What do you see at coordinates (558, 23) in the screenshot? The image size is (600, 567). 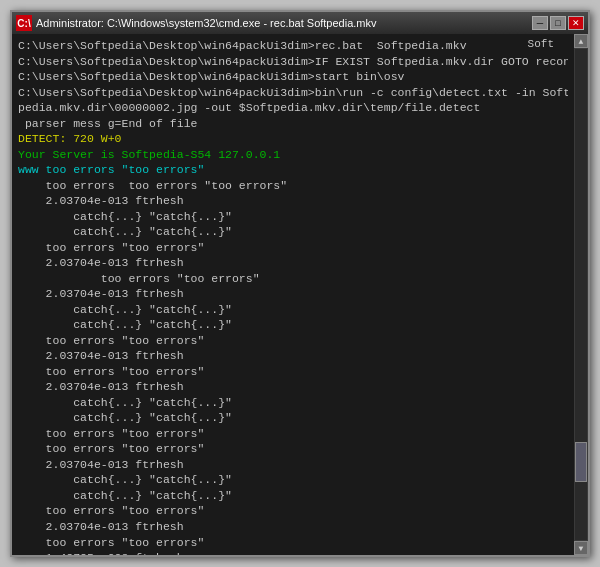 I see `window-controls: ─ □ ✕` at bounding box center [558, 23].